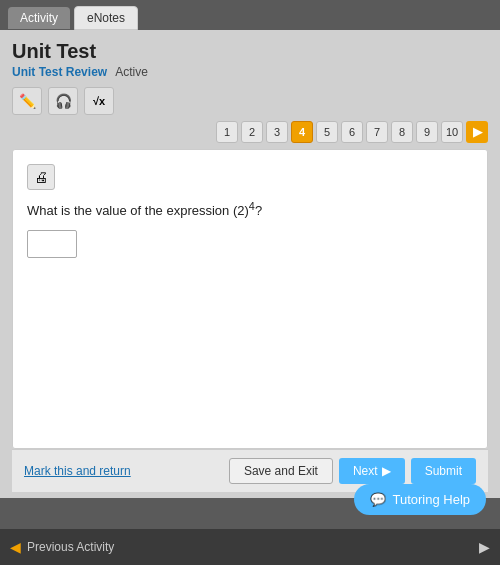  Describe the element at coordinates (99, 101) in the screenshot. I see `calculator-button: √x` at that location.